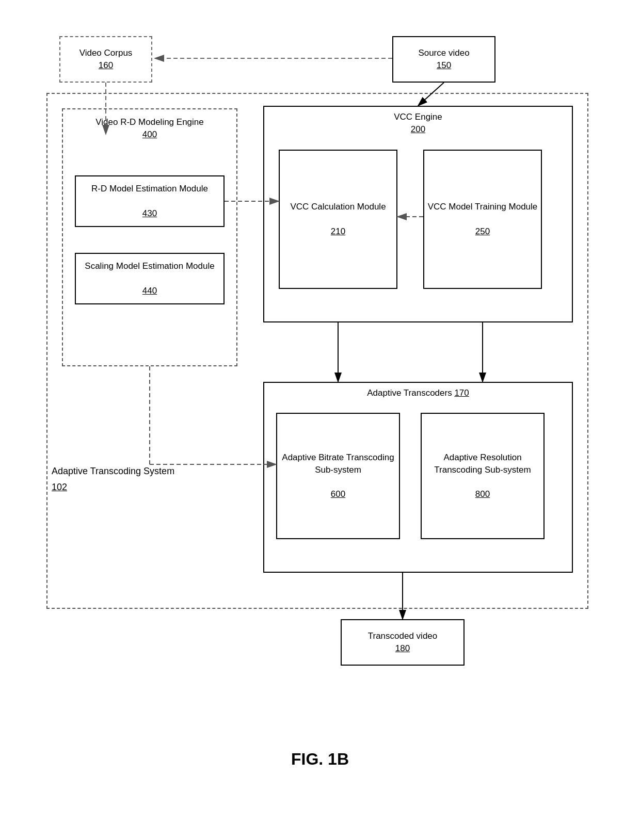 The height and width of the screenshot is (840, 640). What do you see at coordinates (444, 59) in the screenshot?
I see `source-video-box: Source video 150` at bounding box center [444, 59].